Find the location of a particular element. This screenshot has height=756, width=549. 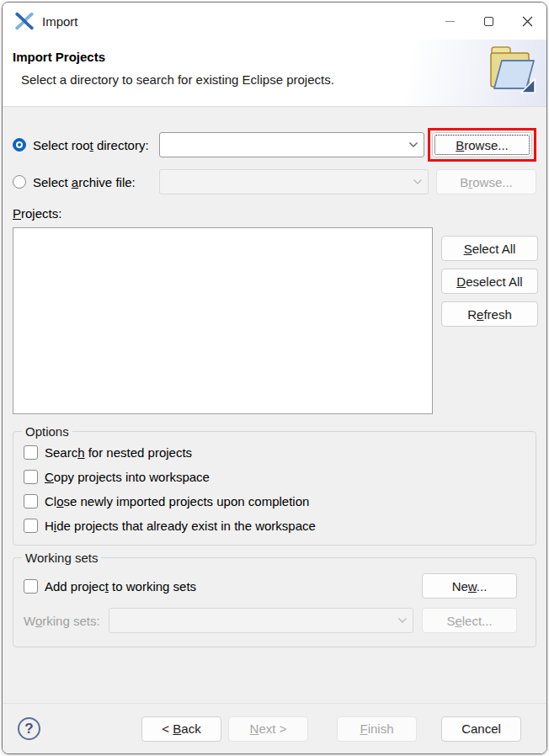

option-row: Search for nested projects is located at coordinates (274, 453).